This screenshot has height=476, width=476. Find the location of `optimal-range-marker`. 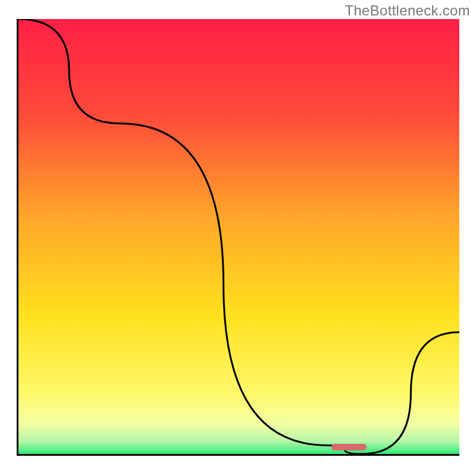

optimal-range-marker is located at coordinates (349, 447).